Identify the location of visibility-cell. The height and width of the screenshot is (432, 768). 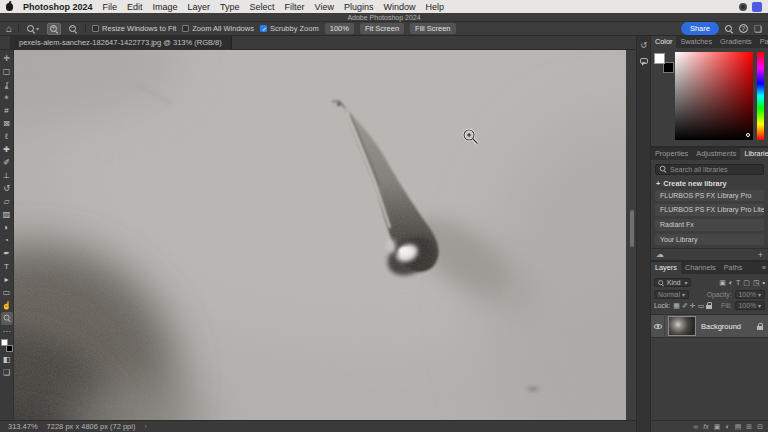
(658, 326).